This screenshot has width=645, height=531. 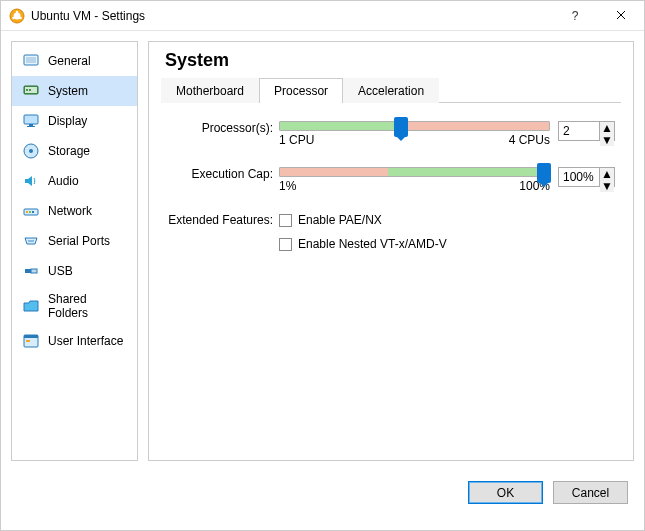 What do you see at coordinates (31, 211) in the screenshot?
I see `network-icon` at bounding box center [31, 211].